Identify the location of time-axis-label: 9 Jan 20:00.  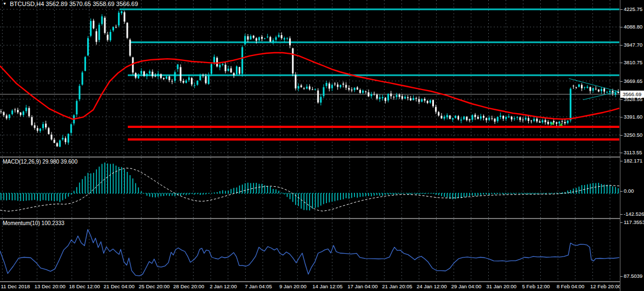
(293, 287).